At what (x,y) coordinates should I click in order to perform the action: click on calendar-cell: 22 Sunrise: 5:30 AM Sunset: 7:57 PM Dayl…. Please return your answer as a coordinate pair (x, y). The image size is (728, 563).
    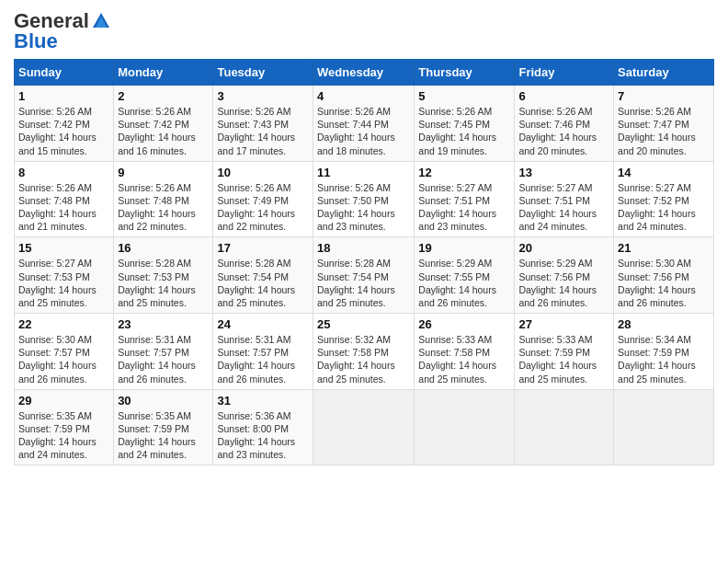
    Looking at the image, I should click on (64, 351).